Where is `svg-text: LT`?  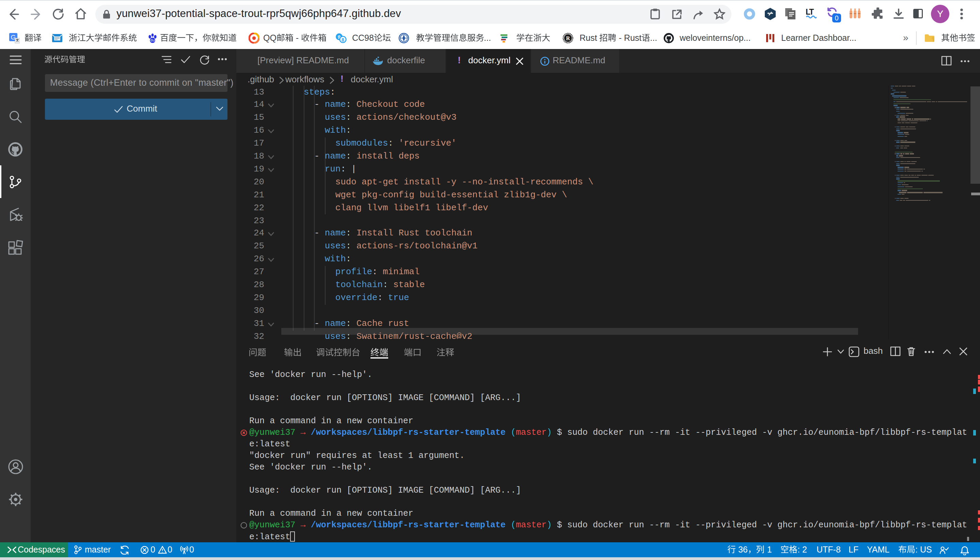
svg-text: LT is located at coordinates (810, 12).